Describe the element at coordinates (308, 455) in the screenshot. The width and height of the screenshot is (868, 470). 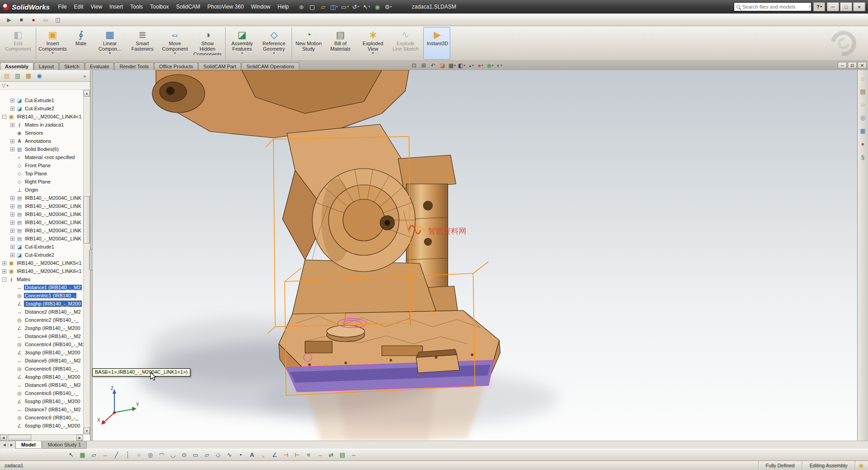
I see `offset-icon` at that location.